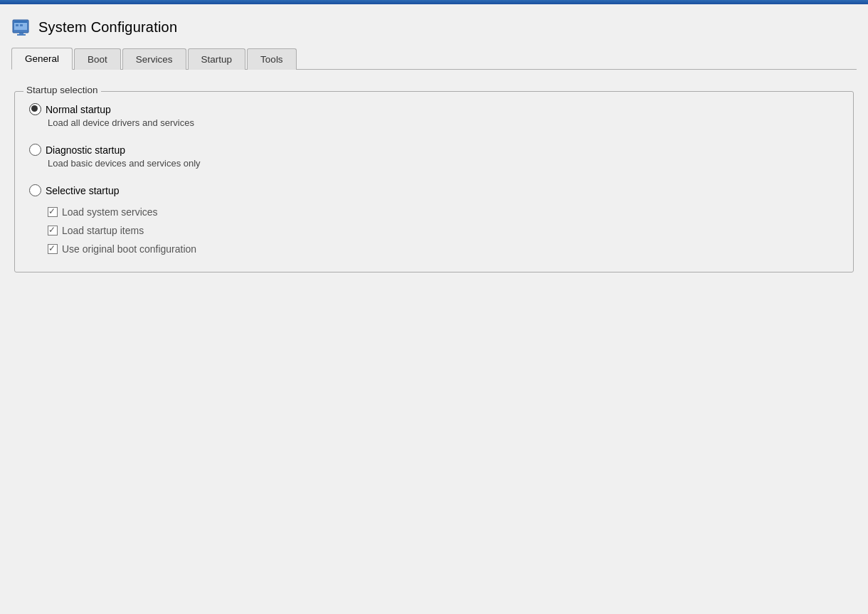  What do you see at coordinates (53, 231) in the screenshot?
I see `load-startup-items-checkbox` at bounding box center [53, 231].